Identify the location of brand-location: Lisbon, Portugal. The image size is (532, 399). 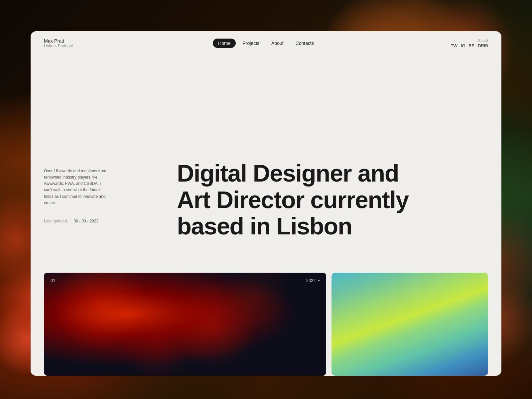
(70, 46).